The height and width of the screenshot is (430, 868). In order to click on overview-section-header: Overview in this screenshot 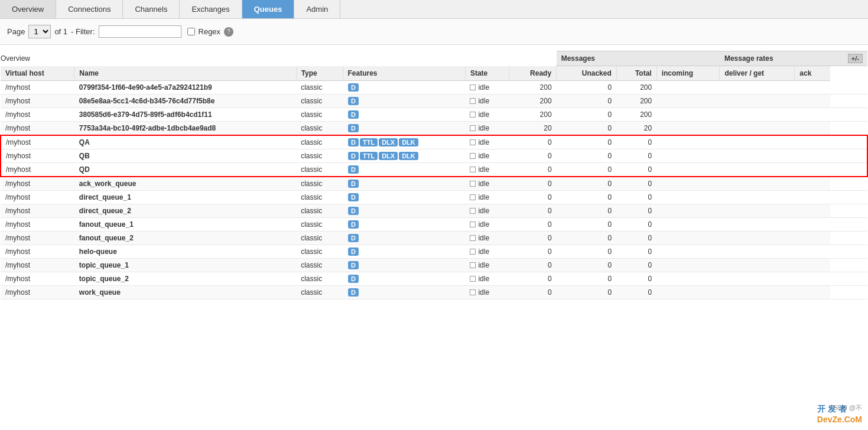, I will do `click(255, 59)`.